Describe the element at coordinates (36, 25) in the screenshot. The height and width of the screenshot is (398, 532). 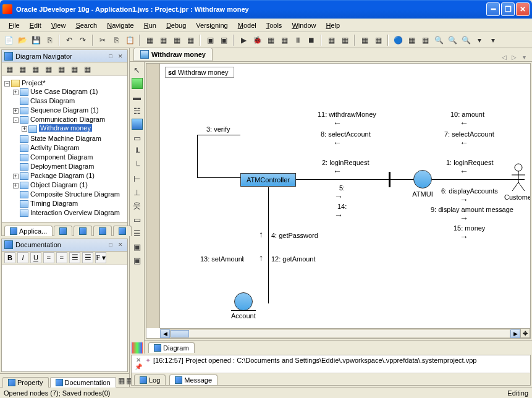
I see `menu-edit: Edit` at that location.